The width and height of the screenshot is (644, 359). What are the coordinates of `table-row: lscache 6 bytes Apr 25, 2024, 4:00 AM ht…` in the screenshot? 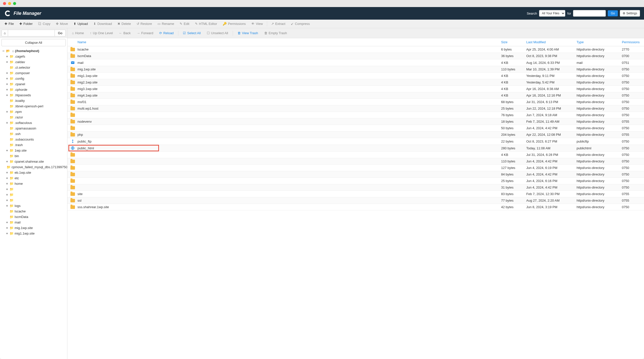 It's located at (356, 50).